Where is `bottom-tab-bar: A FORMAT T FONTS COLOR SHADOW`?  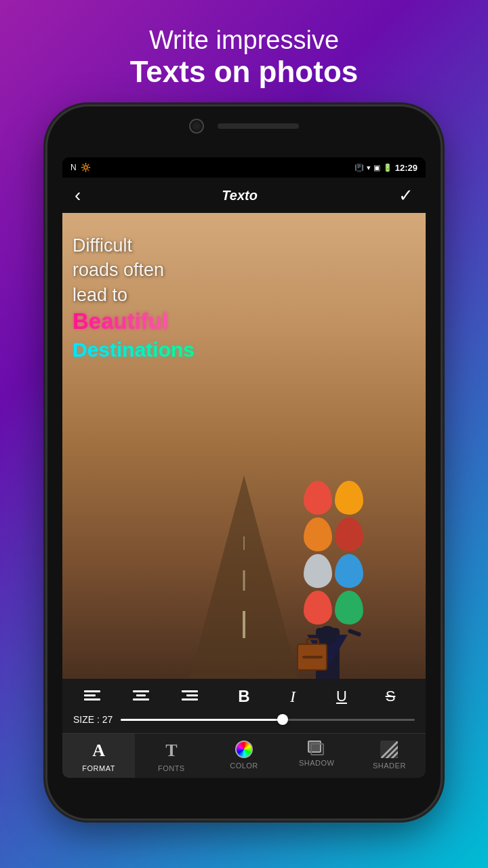 bottom-tab-bar: A FORMAT T FONTS COLOR SHADOW is located at coordinates (244, 755).